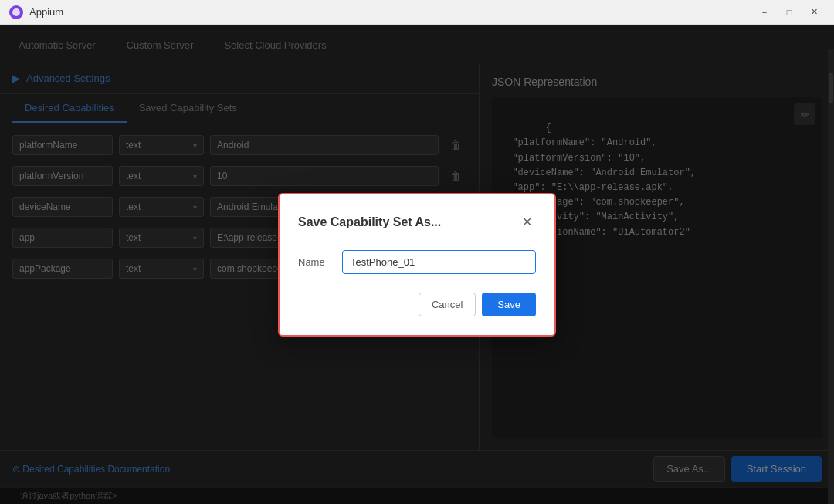 This screenshot has width=834, height=504. I want to click on modal-form: Name, so click(417, 262).